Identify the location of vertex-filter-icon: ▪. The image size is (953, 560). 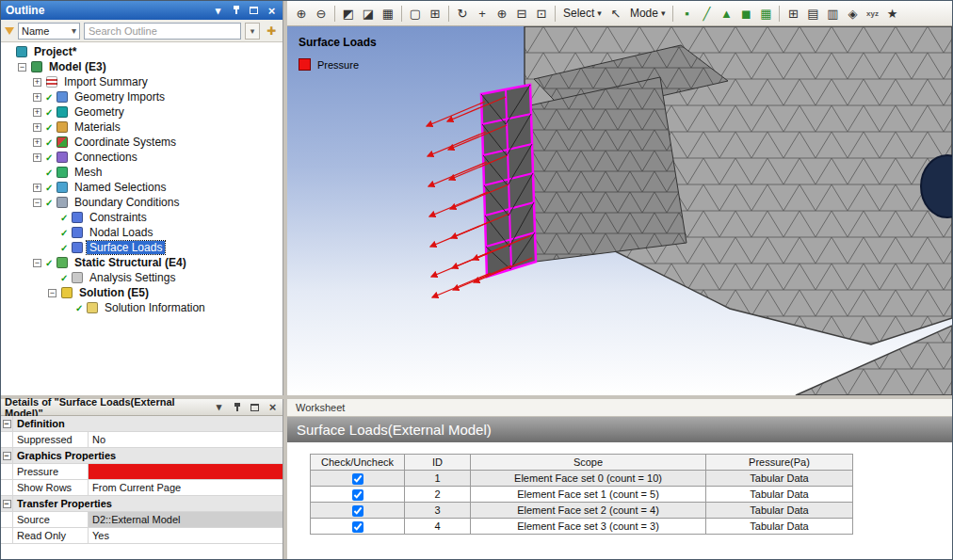
(686, 13).